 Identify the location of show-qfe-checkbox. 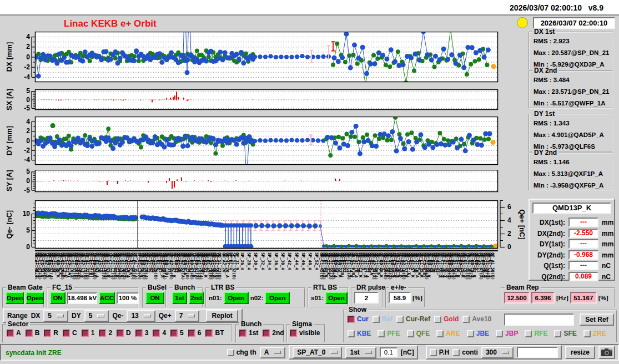
(411, 334).